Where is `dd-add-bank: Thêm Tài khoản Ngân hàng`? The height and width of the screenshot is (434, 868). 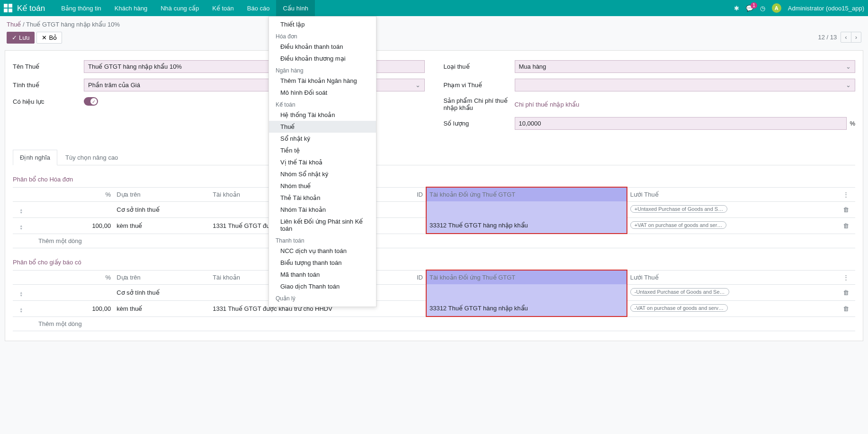
dd-add-bank: Thêm Tài khoản Ngân hàng is located at coordinates (322, 81).